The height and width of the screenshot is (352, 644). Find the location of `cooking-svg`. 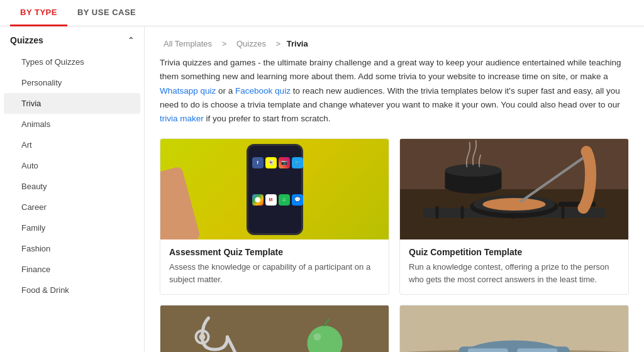

cooking-svg is located at coordinates (514, 189).